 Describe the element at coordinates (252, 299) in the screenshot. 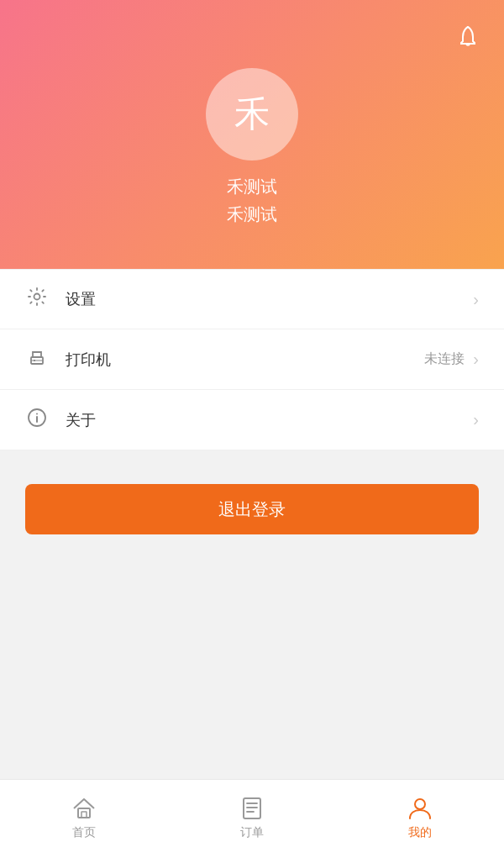

I see `menu-item-settings: 设置 ›` at that location.